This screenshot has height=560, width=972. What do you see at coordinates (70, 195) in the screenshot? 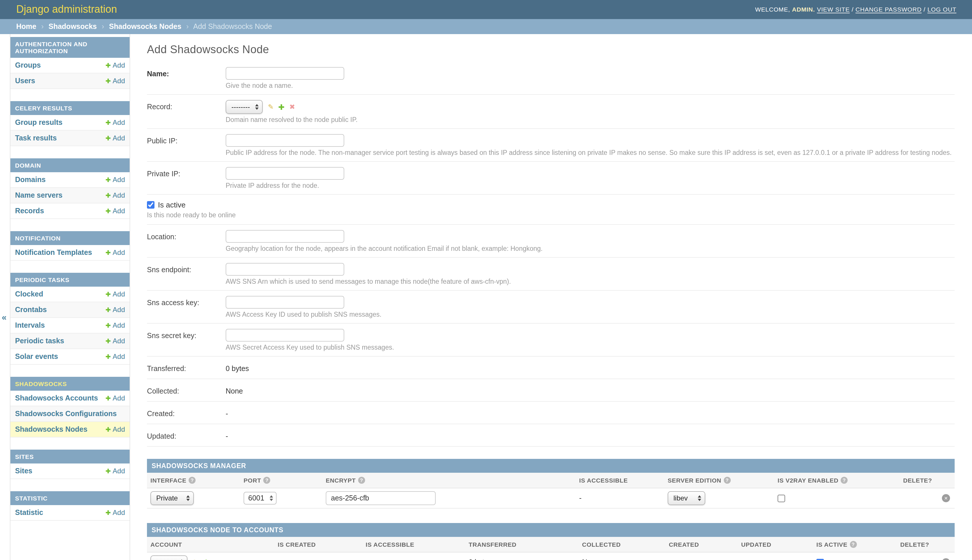
I see `sidebar-item-name-servers: Name servers ✚Add` at bounding box center [70, 195].